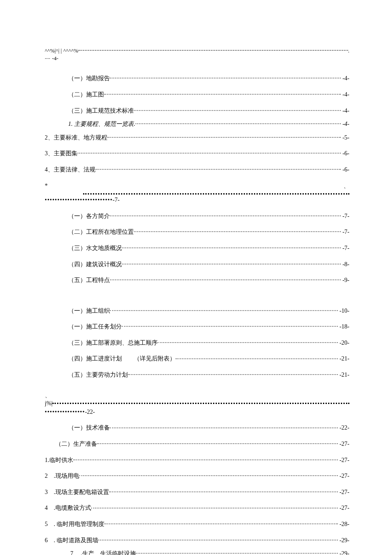 This screenshot has height=555, width=392. Describe the element at coordinates (197, 375) in the screenshot. I see `toc-row: （五）主要劳动力计划 -21-` at that location.